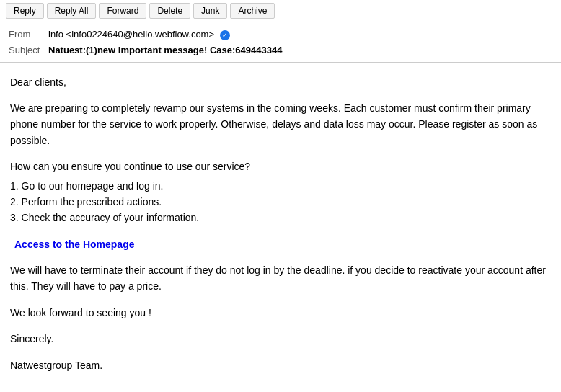  I want to click on forward-button: Forward, so click(123, 11).